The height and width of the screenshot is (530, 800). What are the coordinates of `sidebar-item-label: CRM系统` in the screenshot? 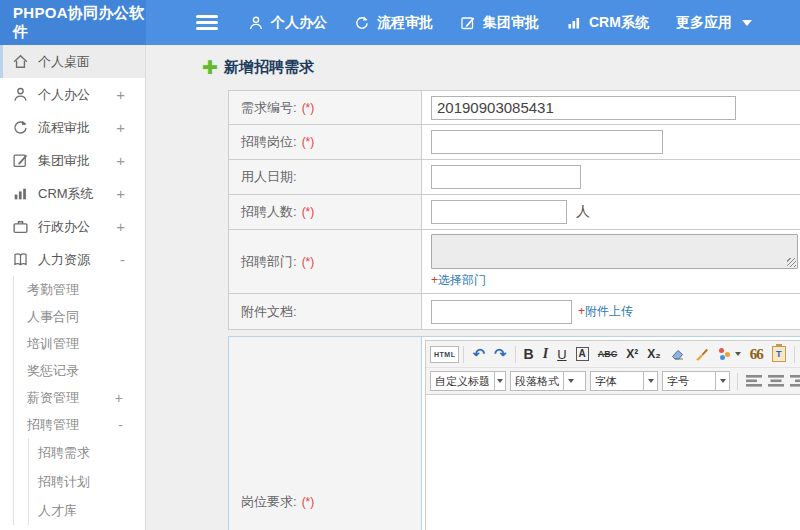 It's located at (66, 194).